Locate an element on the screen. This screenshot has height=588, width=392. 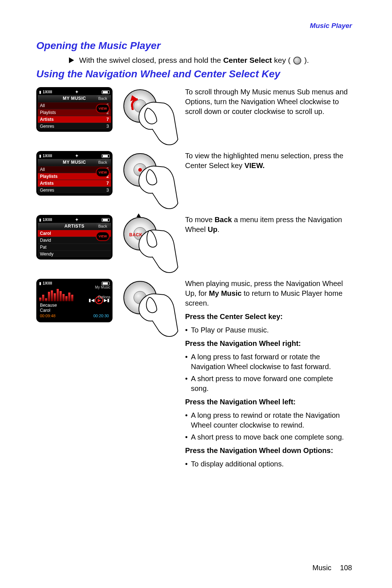
instruction-block-1: ▮ 1XIIII ✦ MY MUSIC All15 Playlists2 Art… is located at coordinates (194, 114).